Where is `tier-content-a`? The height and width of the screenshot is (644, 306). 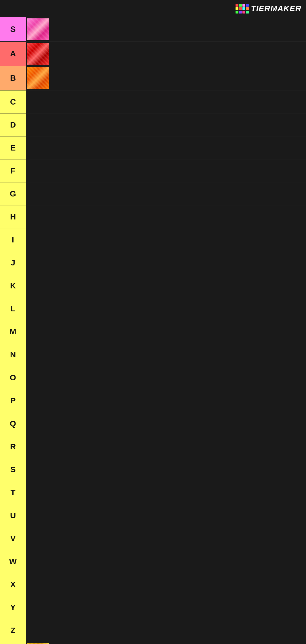
tier-content-a is located at coordinates (166, 54).